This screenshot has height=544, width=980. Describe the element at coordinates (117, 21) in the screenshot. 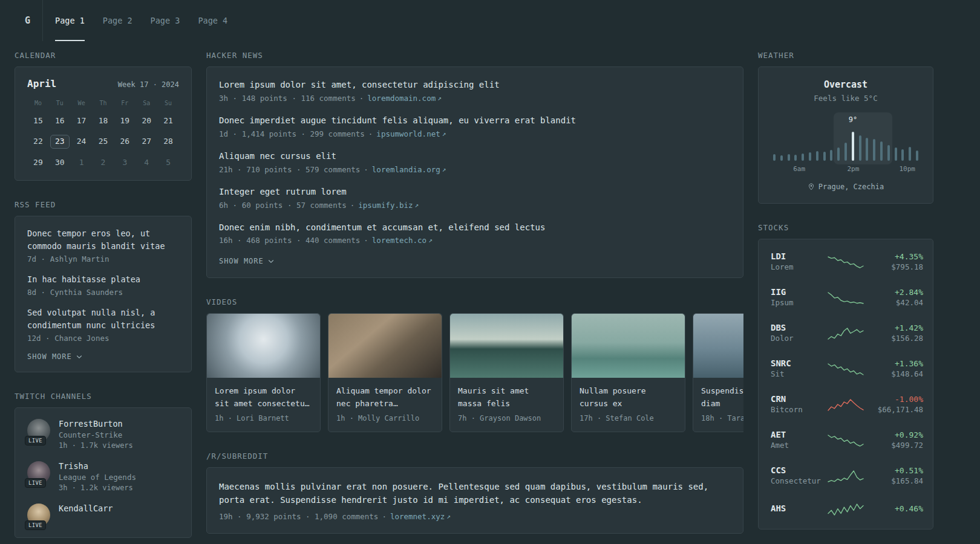

I see `page-tab: Page 2` at that location.